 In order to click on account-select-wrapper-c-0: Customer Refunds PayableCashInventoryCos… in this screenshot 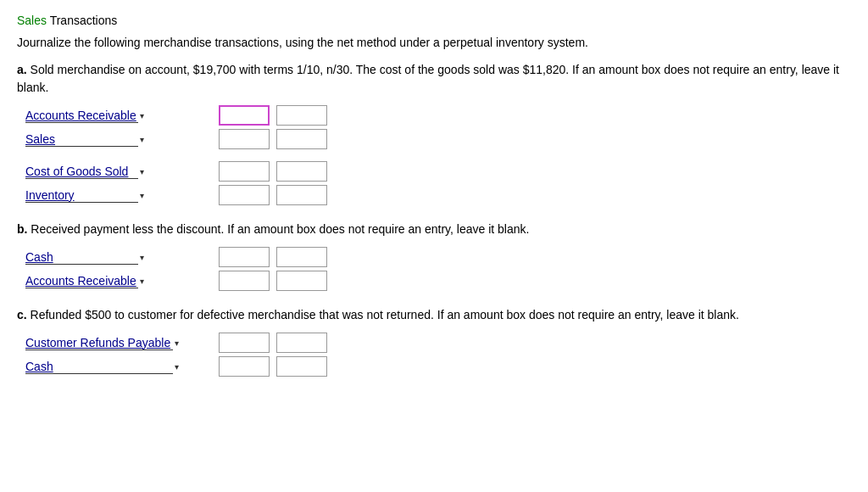, I will do `click(119, 343)`.